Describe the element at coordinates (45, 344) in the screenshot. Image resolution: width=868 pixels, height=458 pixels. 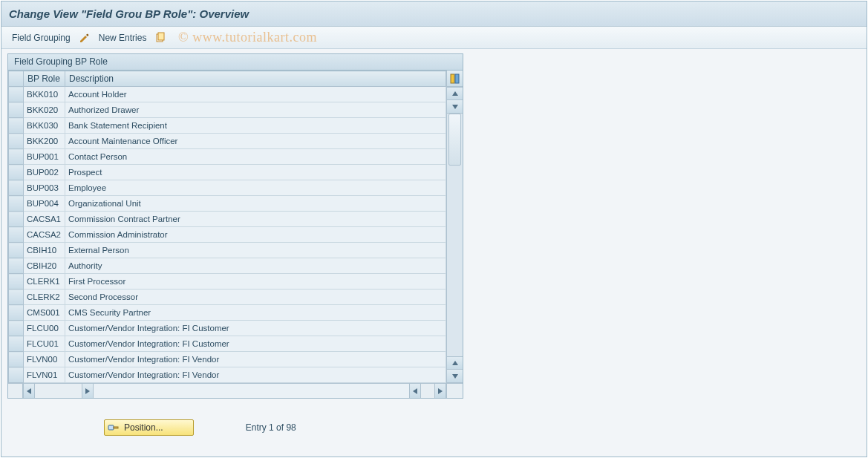
I see `cell-bp-role: FLCU01` at that location.